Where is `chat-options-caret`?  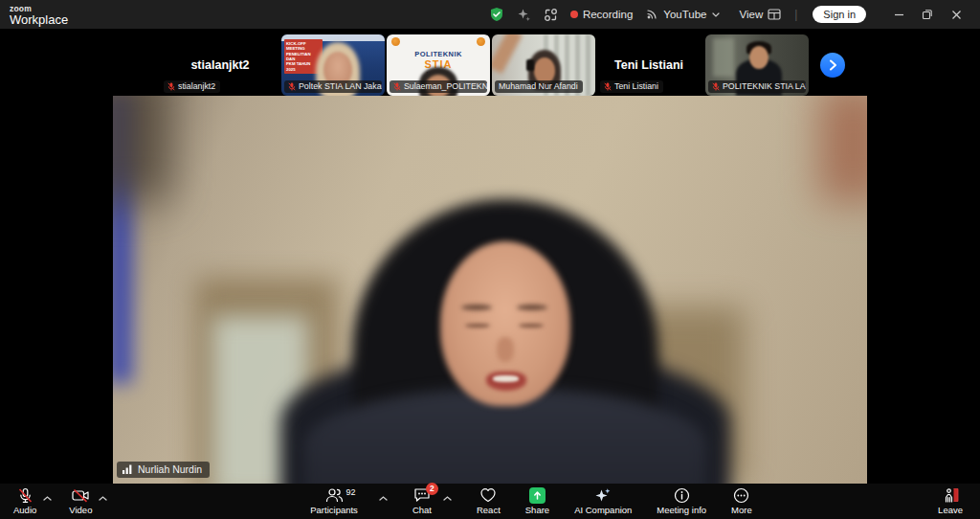
chat-options-caret is located at coordinates (448, 502).